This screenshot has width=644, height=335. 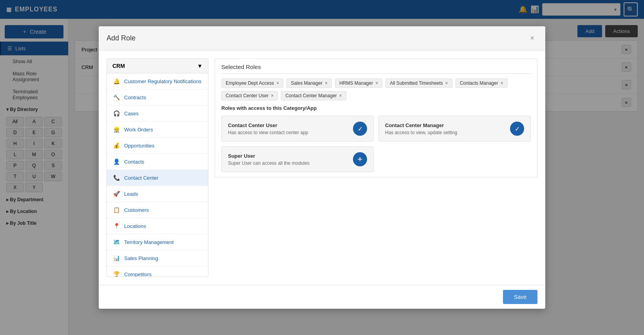 I want to click on role-card-contact-center-user: Contact Center User Has access to view c…, so click(x=298, y=129).